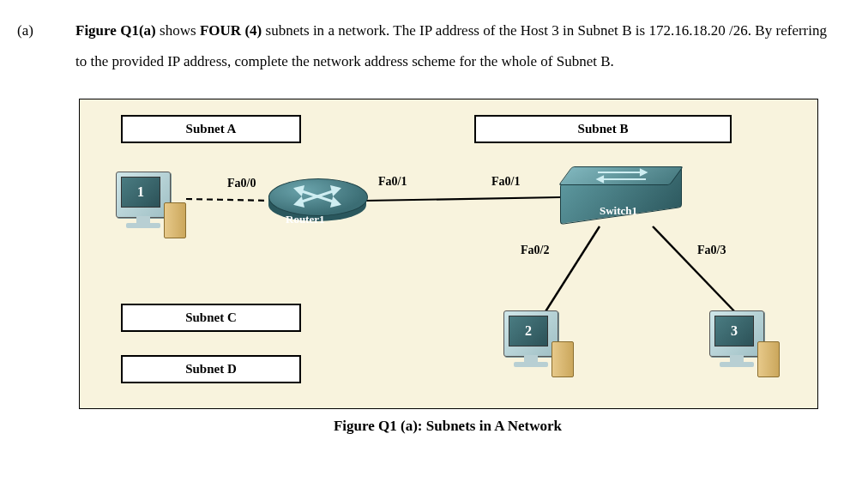  What do you see at coordinates (231, 31) in the screenshot?
I see `count-emph: FOUR (4)` at bounding box center [231, 31].